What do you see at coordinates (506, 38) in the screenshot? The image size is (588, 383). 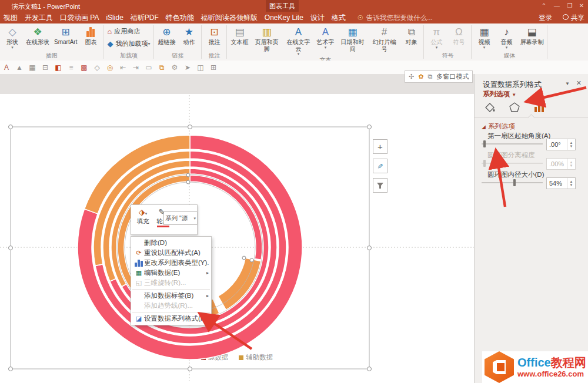 I see `ribbon-button-音频: ♪音频▾` at bounding box center [506, 38].